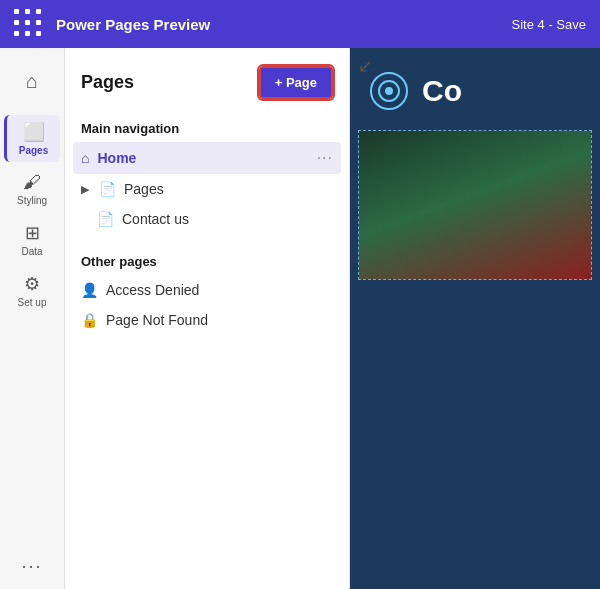  I want to click on preview-logo-dot, so click(389, 91).